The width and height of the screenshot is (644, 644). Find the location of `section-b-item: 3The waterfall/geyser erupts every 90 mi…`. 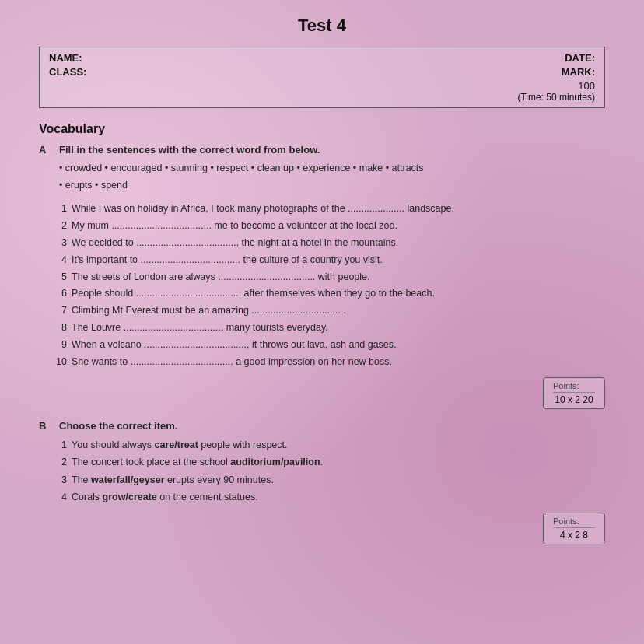

section-b-item: 3The waterfall/geyser erupts every 90 mi… is located at coordinates (327, 481).